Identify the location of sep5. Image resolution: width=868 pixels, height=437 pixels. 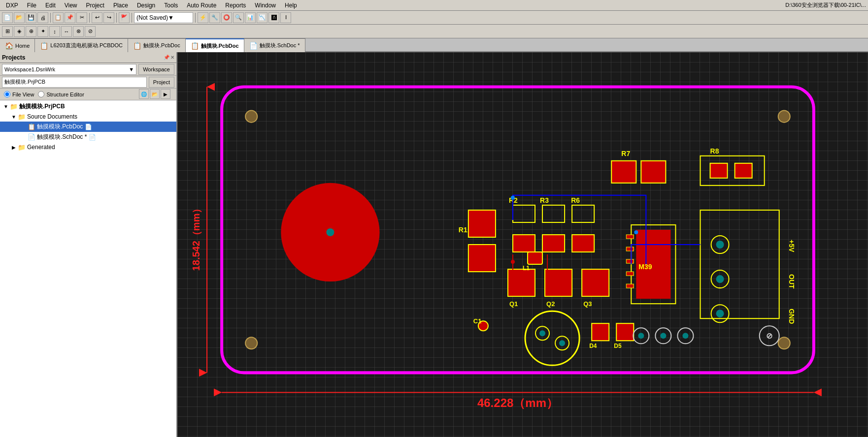
(195, 18).